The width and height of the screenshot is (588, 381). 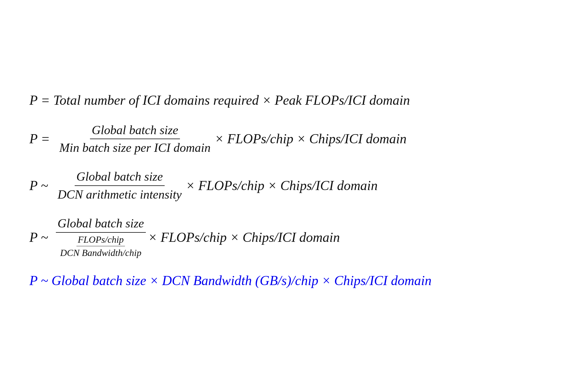 What do you see at coordinates (294, 100) in the screenshot?
I see `equation-1: P = Total number of ICI domains required…` at bounding box center [294, 100].